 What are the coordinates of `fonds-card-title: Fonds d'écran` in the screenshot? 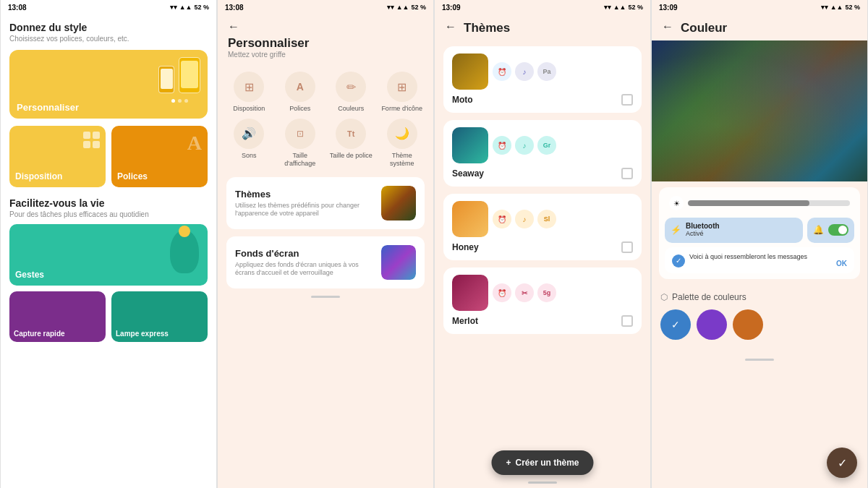 It's located at (305, 253).